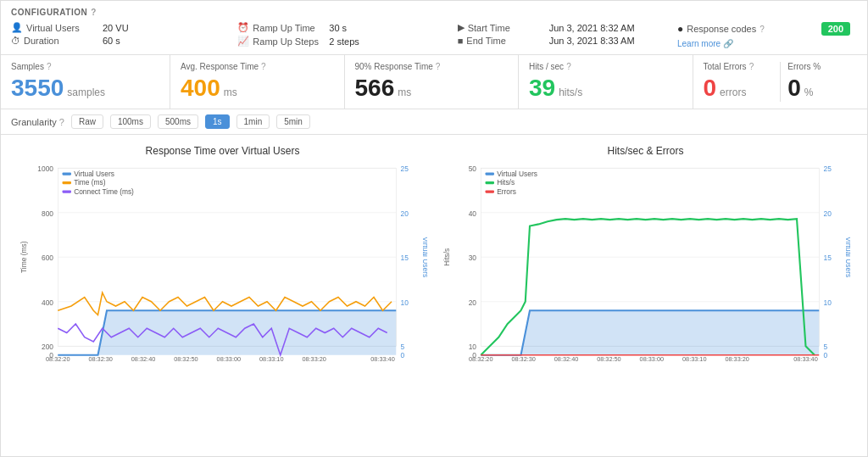  What do you see at coordinates (131, 122) in the screenshot?
I see `gran-btn-100ms: 100ms` at bounding box center [131, 122].